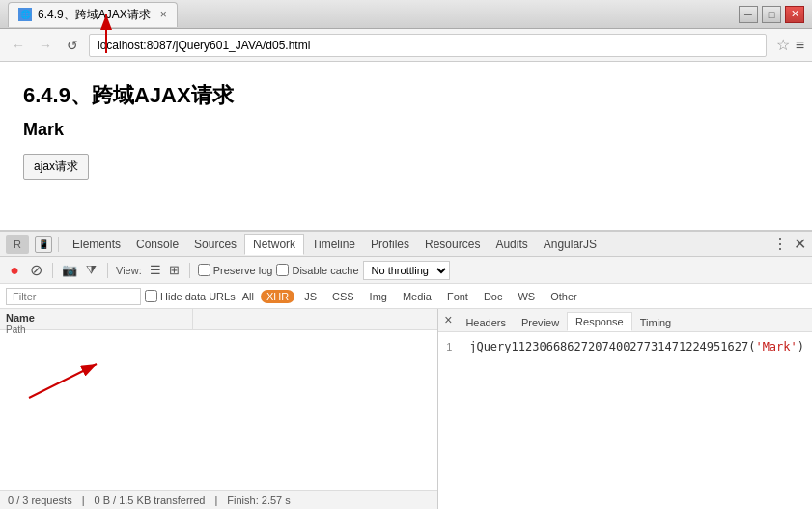 Image resolution: width=812 pixels, height=509 pixels. Describe the element at coordinates (243, 270) in the screenshot. I see `preserve-log-label: Preserve log` at that location.